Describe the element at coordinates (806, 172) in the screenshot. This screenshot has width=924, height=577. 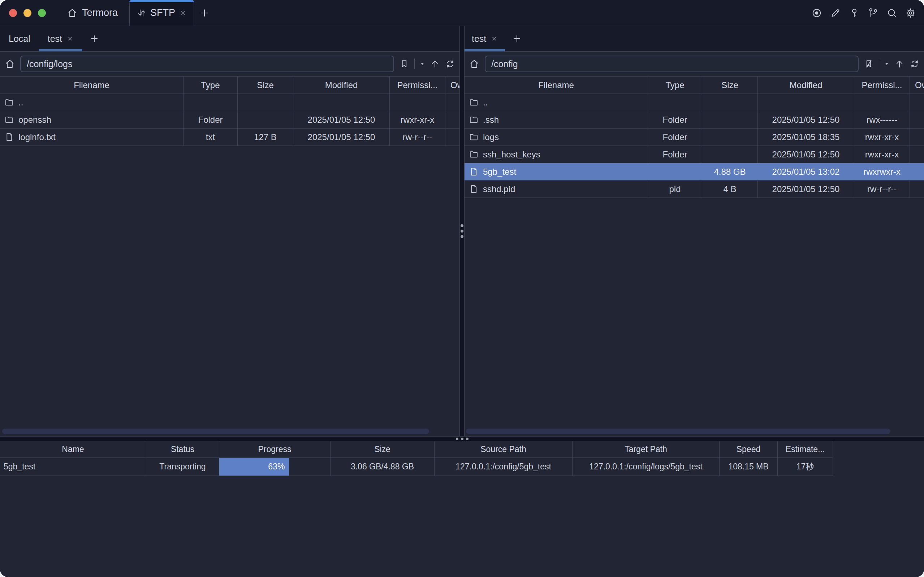
I see `file-modified: 2025/01/05 13:02` at that location.